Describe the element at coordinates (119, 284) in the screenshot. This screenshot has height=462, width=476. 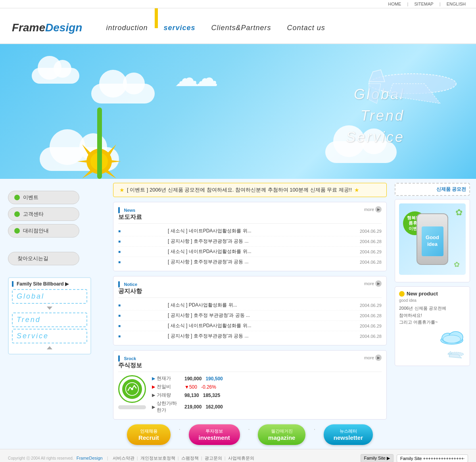
I see `notice-accent-bar` at that location.